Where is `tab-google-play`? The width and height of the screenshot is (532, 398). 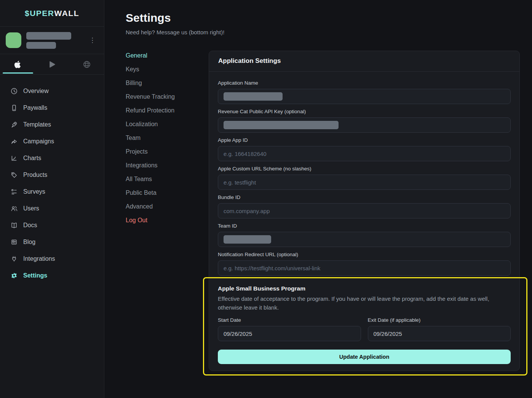 tab-google-play is located at coordinates (52, 64).